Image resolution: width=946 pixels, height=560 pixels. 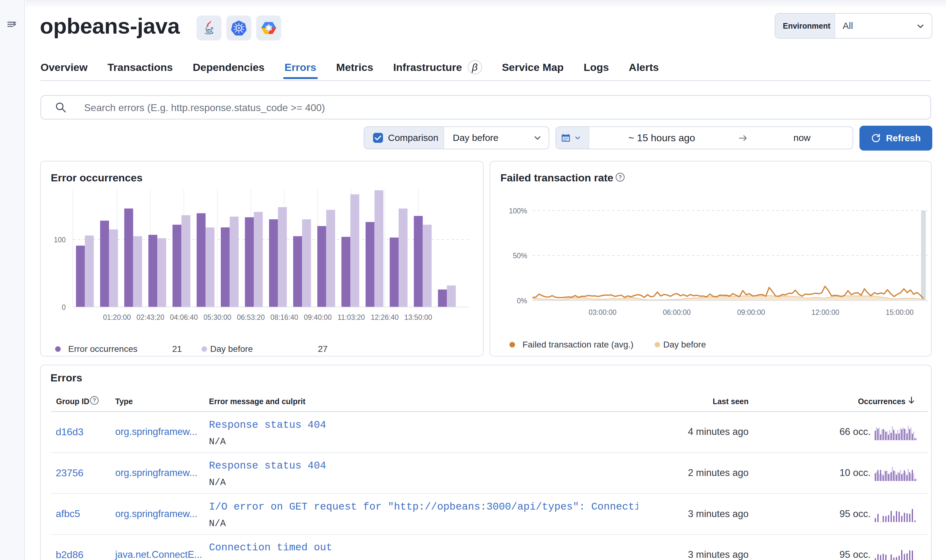 What do you see at coordinates (60, 240) in the screenshot?
I see `svg-text: 100` at bounding box center [60, 240].